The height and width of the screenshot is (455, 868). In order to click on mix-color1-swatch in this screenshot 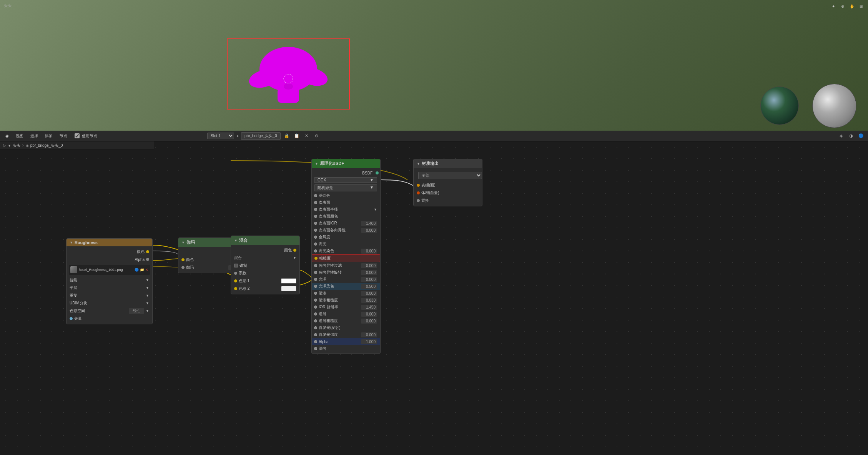, I will do `click(289, 281)`.